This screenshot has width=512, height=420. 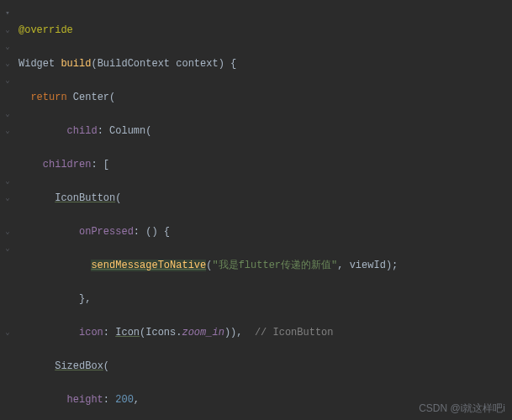 What do you see at coordinates (222, 97) in the screenshot?
I see `code-line: return Center(` at bounding box center [222, 97].